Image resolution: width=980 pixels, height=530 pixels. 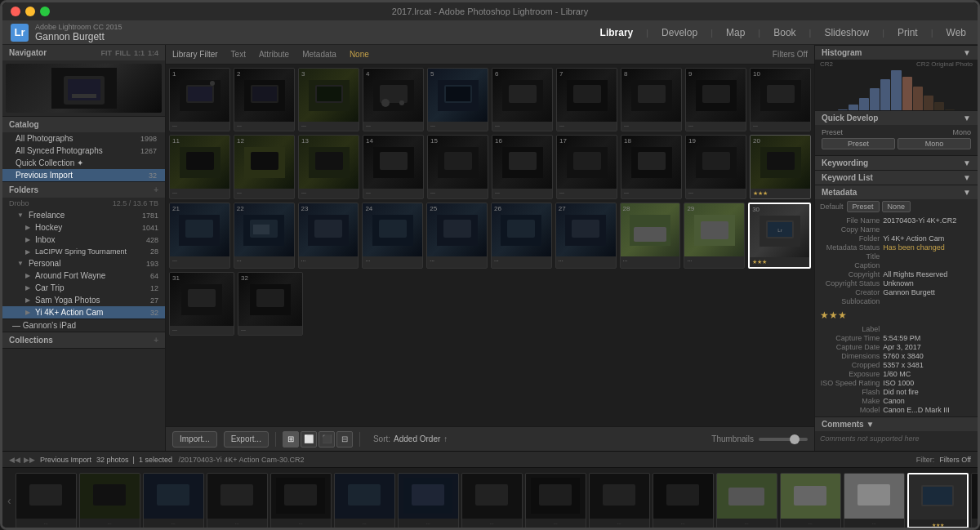 I want to click on table-row: 12···, so click(x=265, y=167).